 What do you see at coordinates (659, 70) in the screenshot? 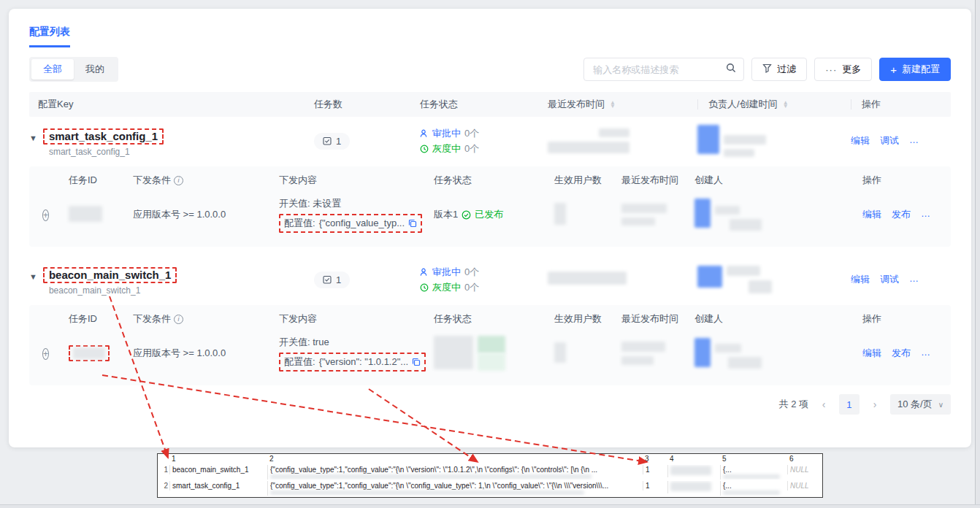
I see `search-input` at bounding box center [659, 70].